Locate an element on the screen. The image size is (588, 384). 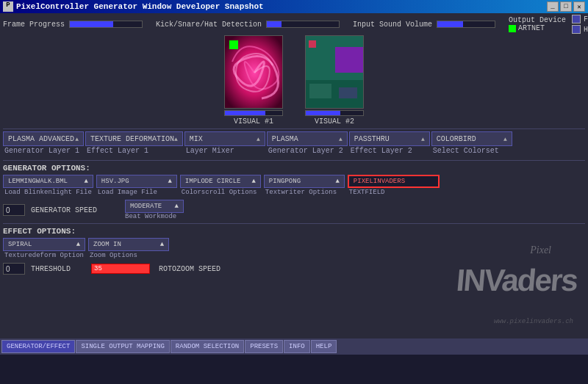
artnet-dot is located at coordinates (512, 29).